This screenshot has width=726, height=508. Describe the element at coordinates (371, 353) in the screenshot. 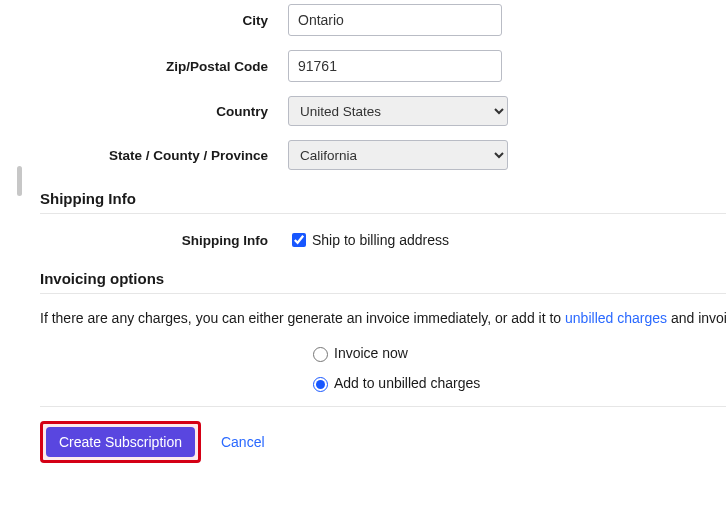

I see `invoice-now-label: Invoice now` at that location.